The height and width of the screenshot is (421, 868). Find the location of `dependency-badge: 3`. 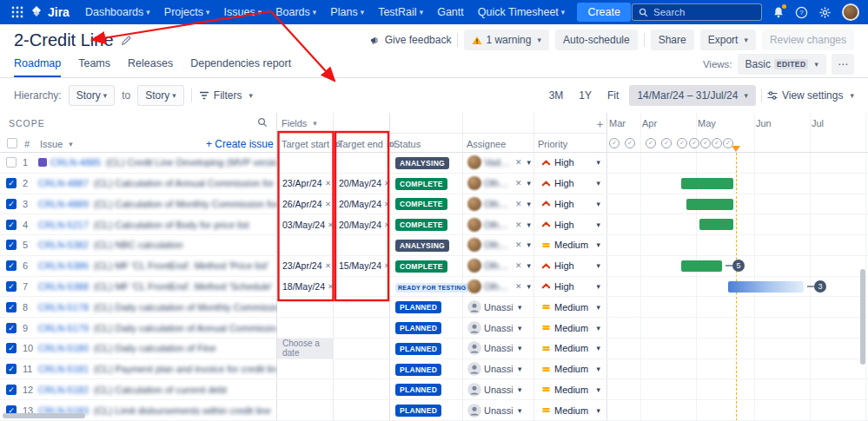

dependency-badge: 3 is located at coordinates (817, 286).